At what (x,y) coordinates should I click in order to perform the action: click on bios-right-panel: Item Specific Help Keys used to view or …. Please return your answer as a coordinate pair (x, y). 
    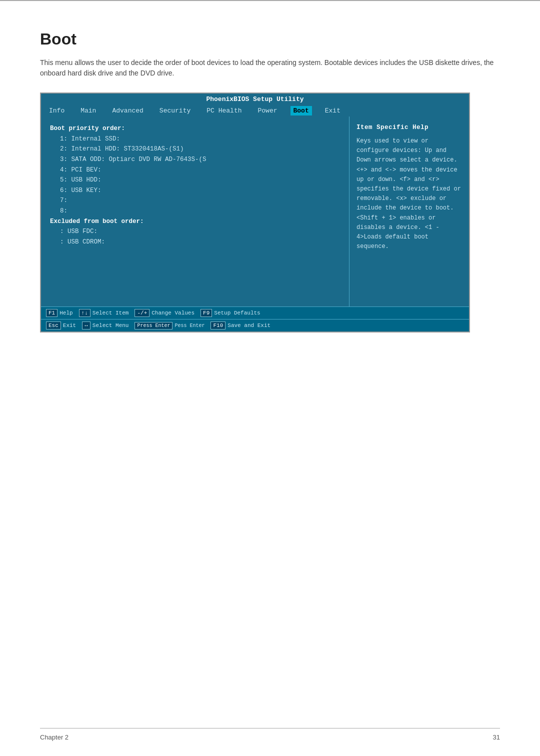
    Looking at the image, I should click on (409, 212).